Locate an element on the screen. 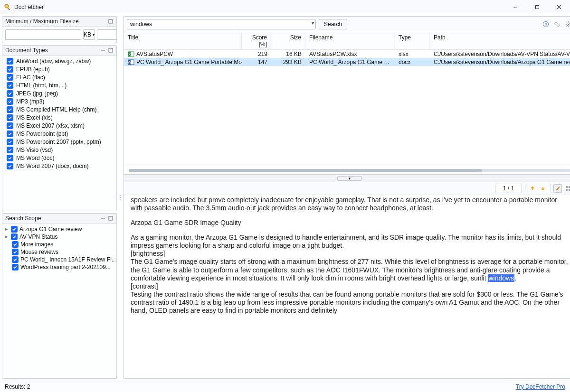 The image size is (570, 392). doctype-item: MS Powerpoint 2007 (pptx, pptm) is located at coordinates (59, 141).